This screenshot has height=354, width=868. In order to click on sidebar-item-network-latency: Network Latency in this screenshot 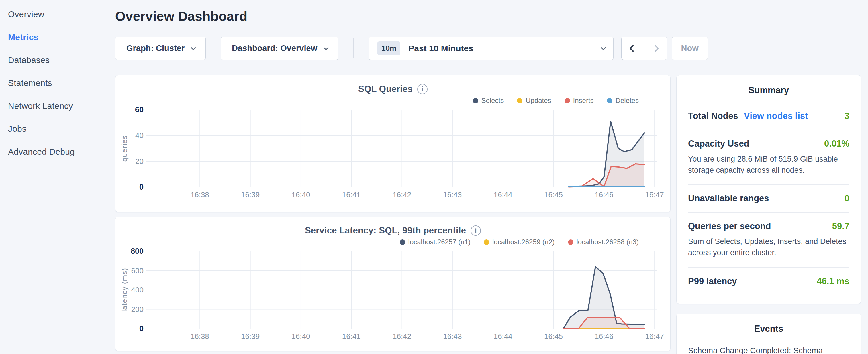, I will do `click(59, 106)`.